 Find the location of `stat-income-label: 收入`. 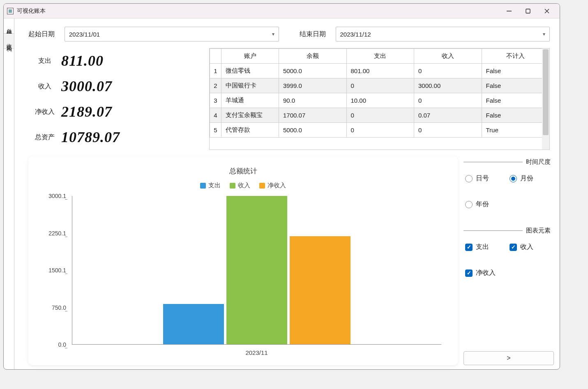

stat-income-label: 收入 is located at coordinates (45, 86).